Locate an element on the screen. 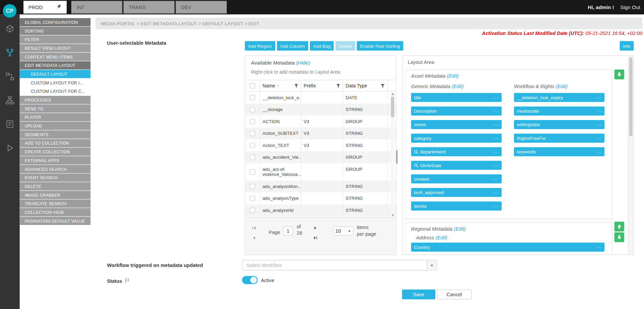 This screenshot has width=644, height=309. table-row: adu_accident_Val... GROUP is located at coordinates (321, 157).